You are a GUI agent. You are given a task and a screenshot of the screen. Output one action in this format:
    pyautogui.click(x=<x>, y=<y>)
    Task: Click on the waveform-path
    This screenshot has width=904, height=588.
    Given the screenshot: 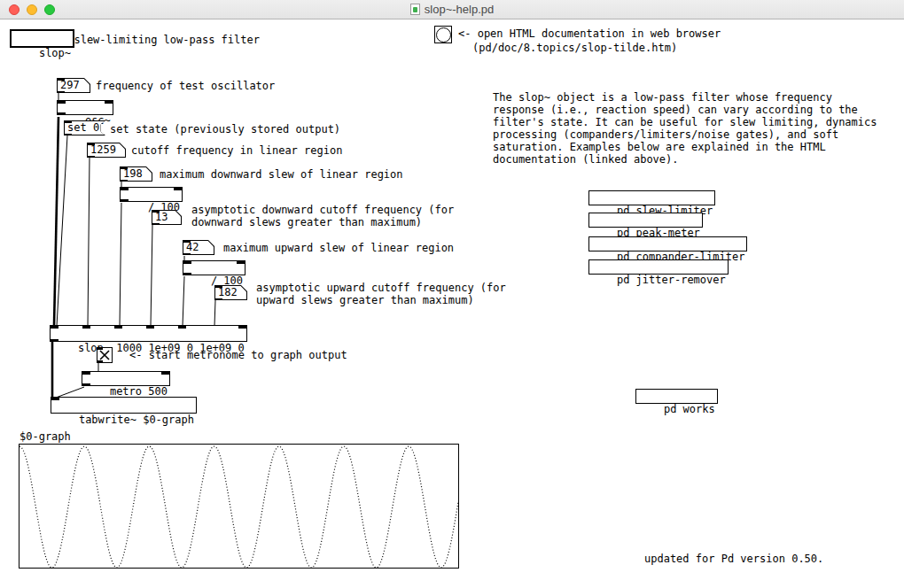 What is the action you would take?
    pyautogui.click(x=239, y=507)
    